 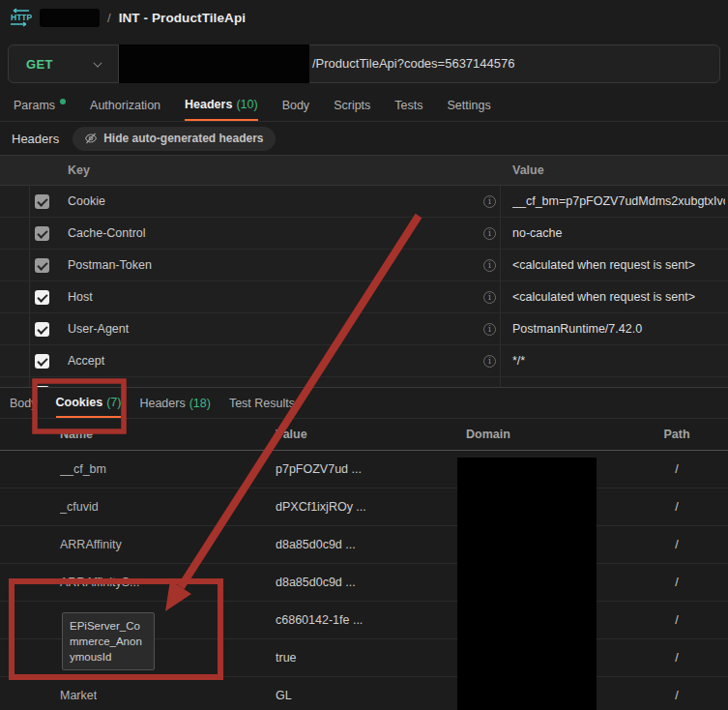 I want to click on tab-body: Body, so click(x=296, y=104).